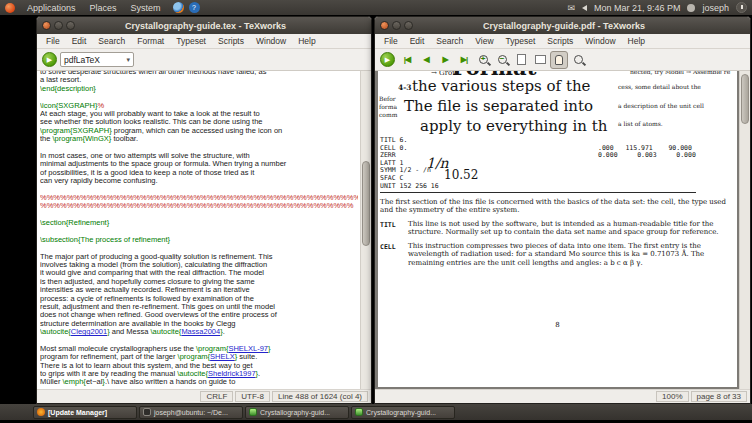 The height and width of the screenshot is (423, 752). I want to click on taskbar-item: [Update Manager], so click(85, 412).